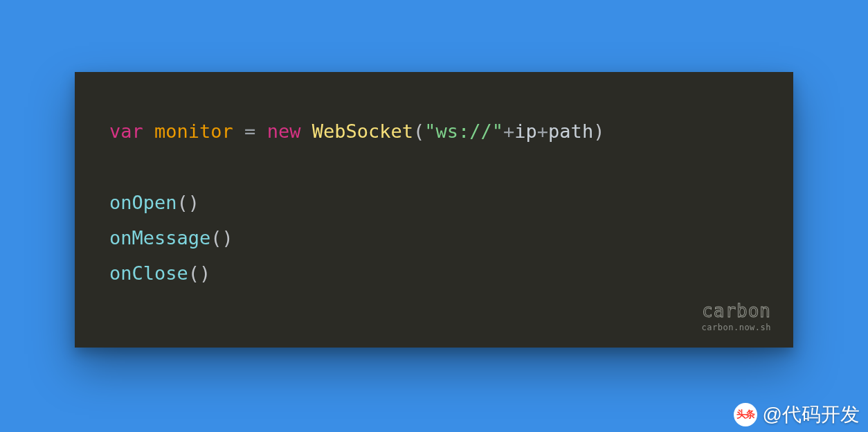 The width and height of the screenshot is (868, 432). I want to click on attribution-handle: @代码开发, so click(811, 415).